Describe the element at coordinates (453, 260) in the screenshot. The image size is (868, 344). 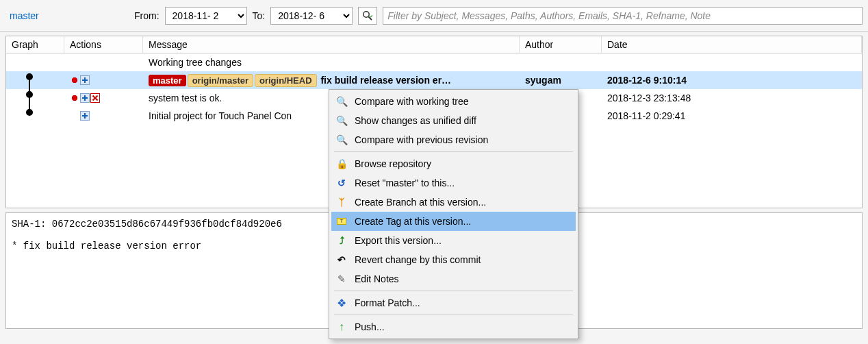
I see `menu-item: ↶Revert change by this commit` at that location.